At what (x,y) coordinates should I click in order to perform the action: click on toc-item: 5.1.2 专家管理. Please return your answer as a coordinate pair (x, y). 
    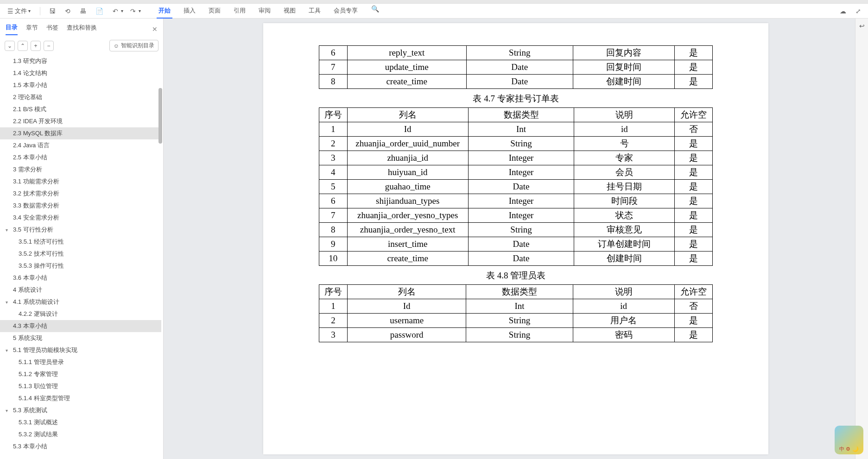
    Looking at the image, I should click on (81, 374).